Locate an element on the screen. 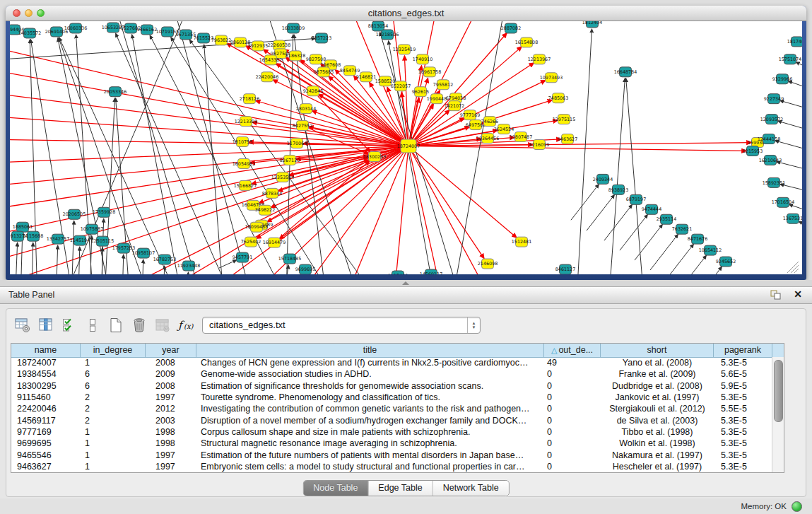  float-panel-icon is located at coordinates (776, 296).